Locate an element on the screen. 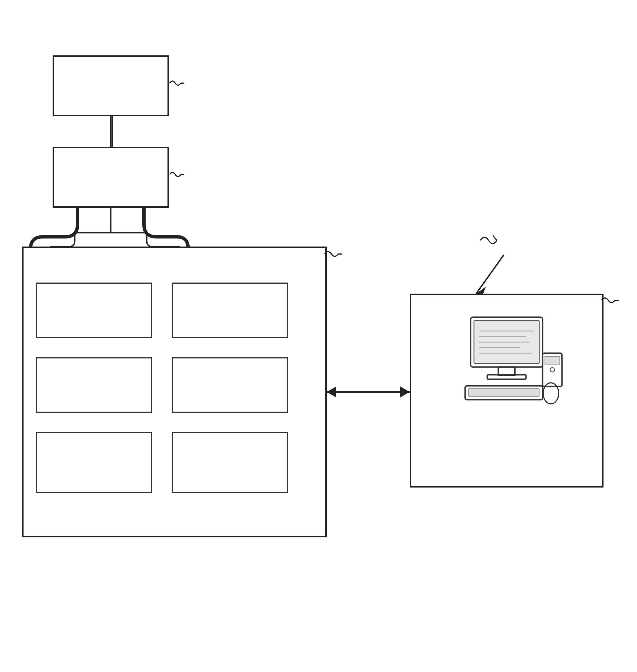 The width and height of the screenshot is (637, 672). tissue-transducer-line is located at coordinates (112, 131).